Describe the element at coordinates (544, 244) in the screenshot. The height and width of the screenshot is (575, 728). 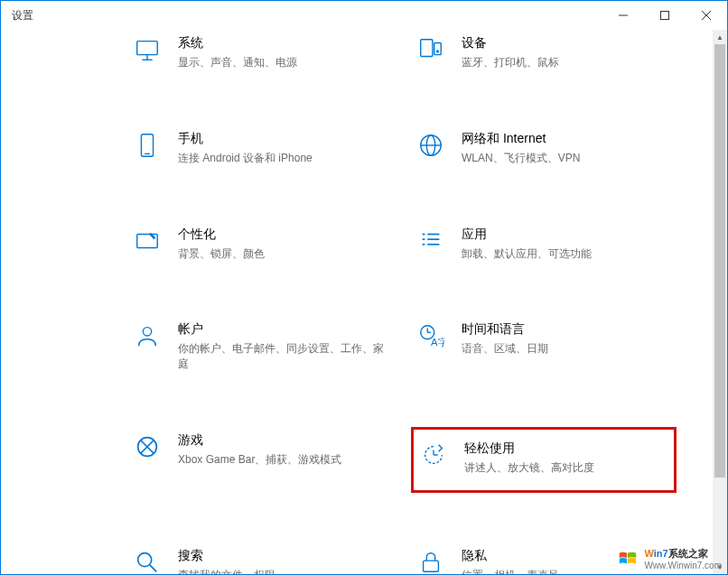
I see `category-apps: 应用卸载、默认应用、可选功能` at that location.